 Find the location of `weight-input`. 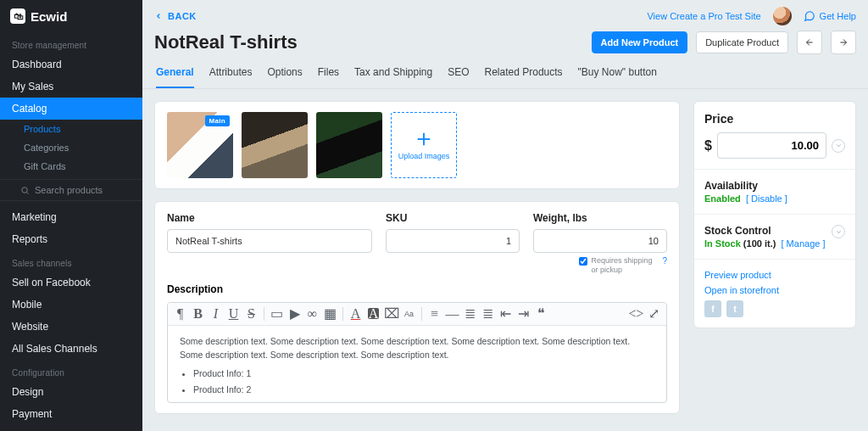

weight-input is located at coordinates (600, 241).